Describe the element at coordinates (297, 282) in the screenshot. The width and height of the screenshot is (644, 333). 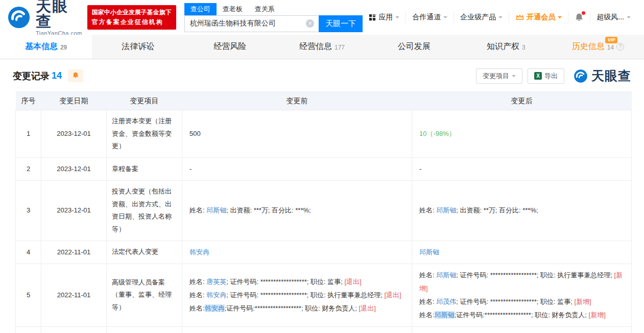
I see `manager-record: 姓名: 唐英英; 证件号码: ******************; 职位: 监…` at that location.